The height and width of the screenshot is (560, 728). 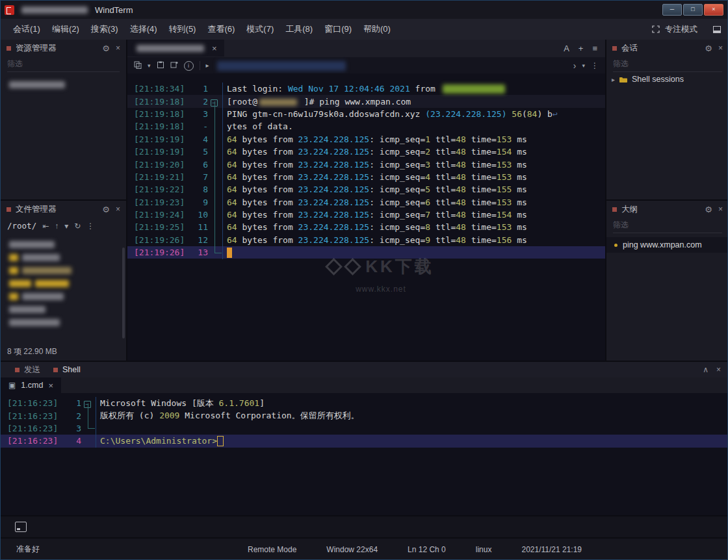 What do you see at coordinates (46, 226) in the screenshot?
I see `back-icon: ⇤` at bounding box center [46, 226].